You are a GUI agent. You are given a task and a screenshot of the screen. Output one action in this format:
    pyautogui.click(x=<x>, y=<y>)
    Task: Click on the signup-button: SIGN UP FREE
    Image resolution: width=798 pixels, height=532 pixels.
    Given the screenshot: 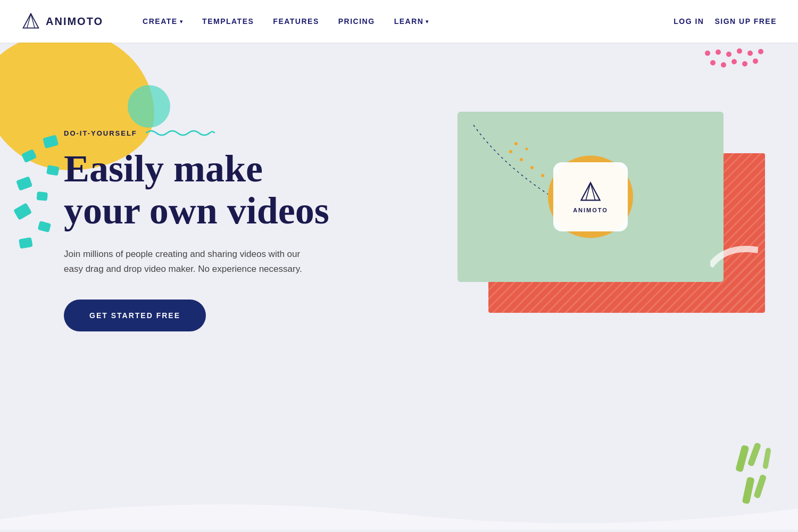 What is the action you would take?
    pyautogui.click(x=746, y=21)
    